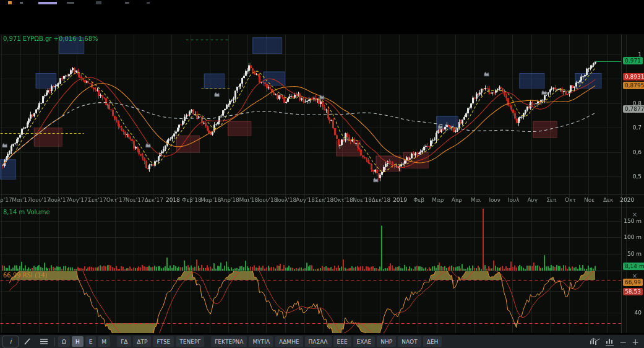 The height and width of the screenshot is (348, 644). Describe the element at coordinates (633, 61) in the screenshot. I see `last-price-label: 0,971` at that location.